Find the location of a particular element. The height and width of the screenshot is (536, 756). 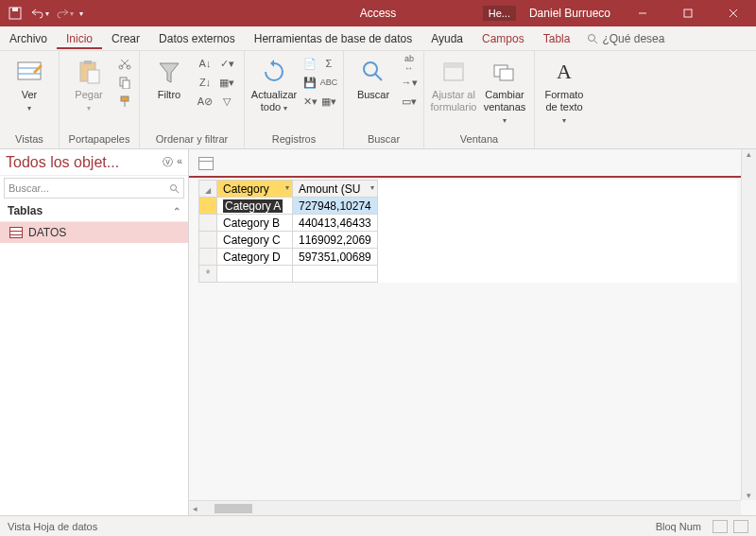

new-row-marker: * is located at coordinates (208, 274).